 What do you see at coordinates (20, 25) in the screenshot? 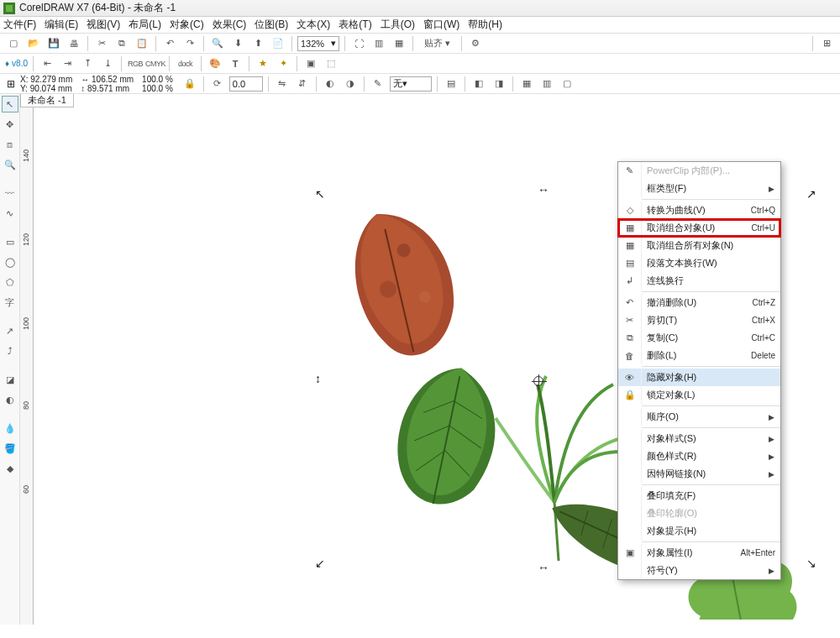
I see `menu-file: 文件(F)` at bounding box center [20, 25].